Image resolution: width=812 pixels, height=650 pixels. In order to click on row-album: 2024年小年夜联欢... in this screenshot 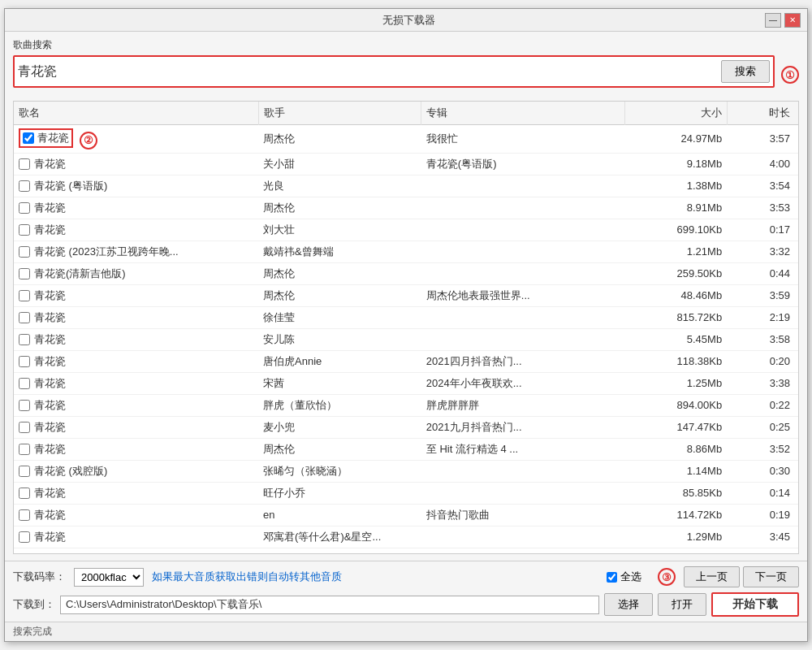, I will do `click(523, 384)`.